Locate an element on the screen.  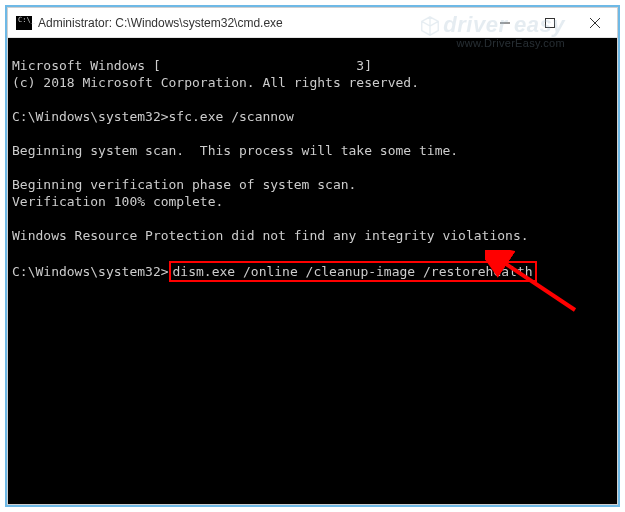
maximize-button is located at coordinates (550, 22).